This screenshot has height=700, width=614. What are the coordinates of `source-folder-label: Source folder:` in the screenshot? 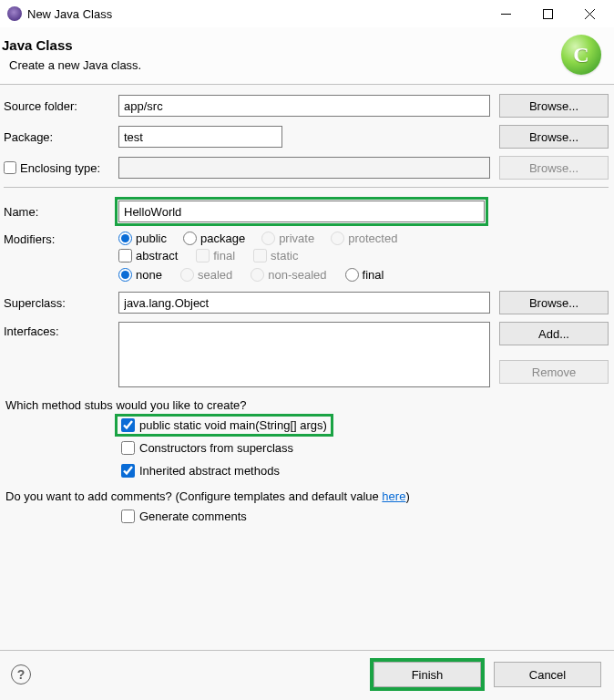 It's located at (61, 106).